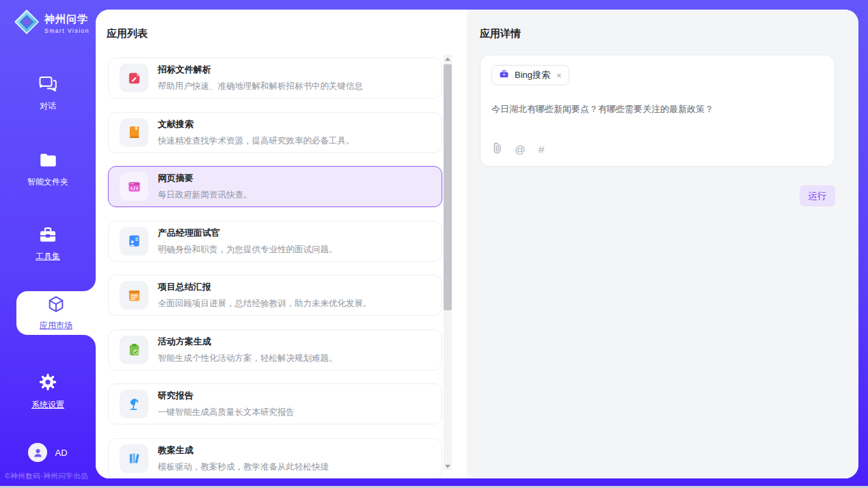 The width and height of the screenshot is (868, 488). I want to click on copyright-text: ©神州数码·神州问学出品, so click(46, 476).